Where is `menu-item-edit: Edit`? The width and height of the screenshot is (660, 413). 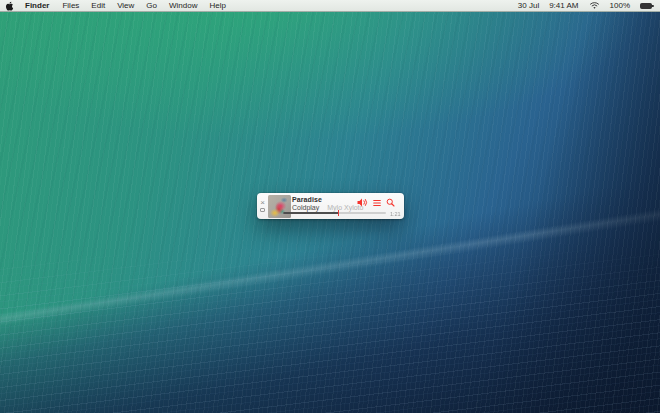 menu-item-edit: Edit is located at coordinates (98, 6).